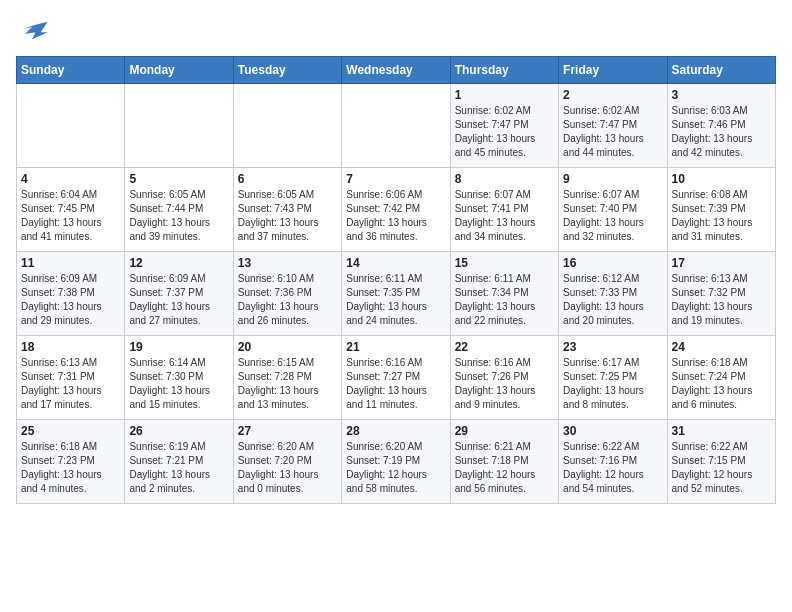 Image resolution: width=792 pixels, height=612 pixels. Describe the element at coordinates (178, 179) in the screenshot. I see `day-number: 5` at that location.